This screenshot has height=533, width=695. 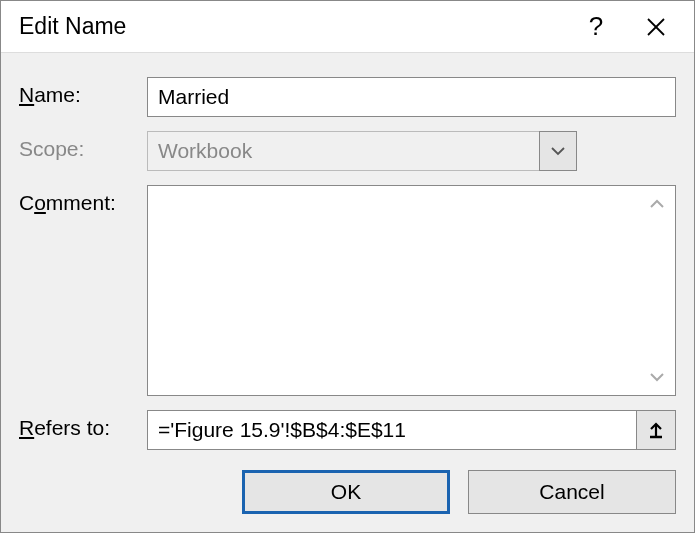 What do you see at coordinates (657, 204) in the screenshot?
I see `chevron-up-icon` at bounding box center [657, 204].